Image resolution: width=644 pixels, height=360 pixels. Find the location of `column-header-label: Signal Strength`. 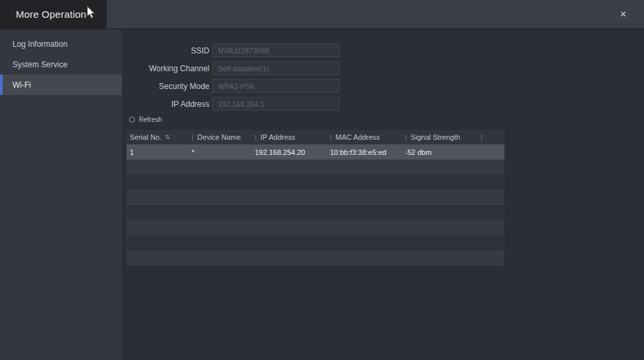

column-header-label: Signal Strength is located at coordinates (436, 137).